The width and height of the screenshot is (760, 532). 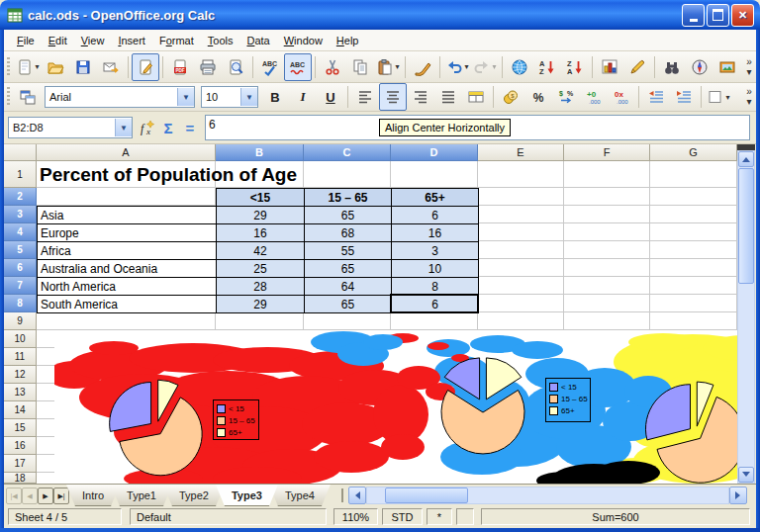 What do you see at coordinates (332, 67) in the screenshot?
I see `cut-button` at bounding box center [332, 67].